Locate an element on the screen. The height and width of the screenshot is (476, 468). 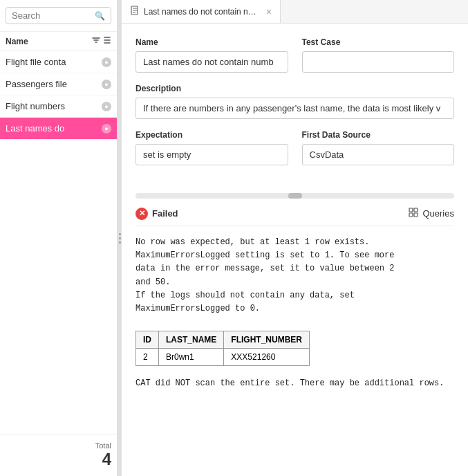
search-input is located at coordinates (52, 15).